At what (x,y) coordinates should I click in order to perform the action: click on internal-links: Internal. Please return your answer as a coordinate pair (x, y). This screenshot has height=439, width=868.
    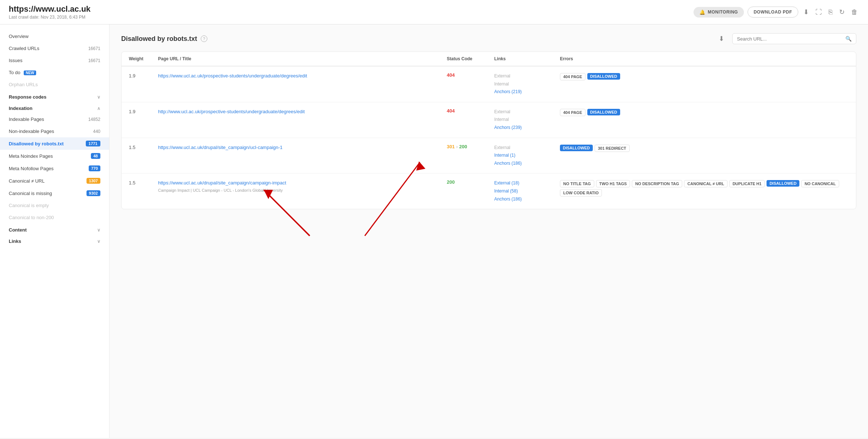
    Looking at the image, I should click on (527, 120).